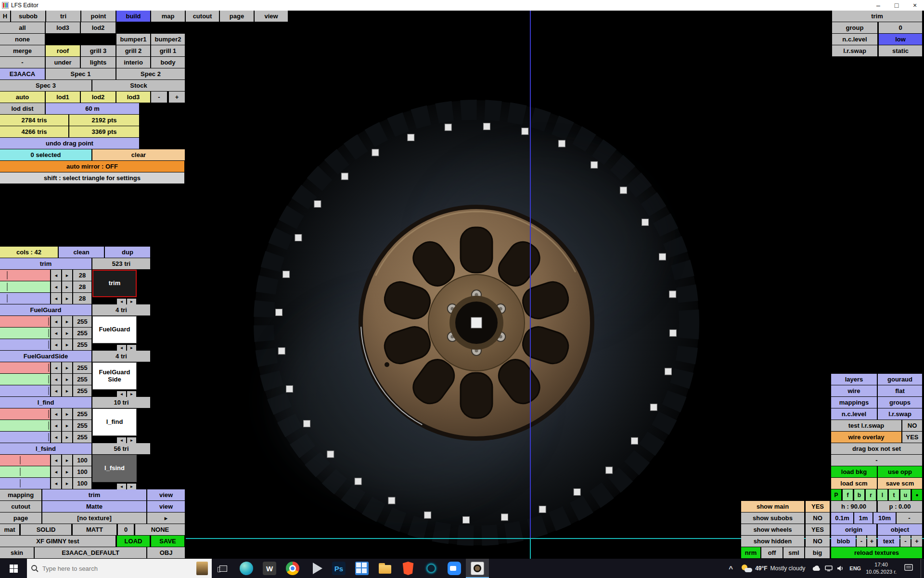 This screenshot has width=924, height=578. I want to click on onedrive-icon, so click(816, 568).